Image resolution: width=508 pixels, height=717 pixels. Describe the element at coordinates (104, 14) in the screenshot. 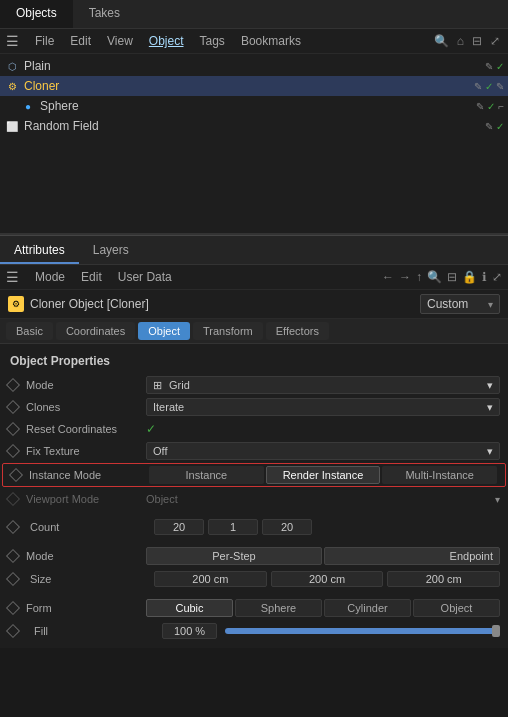

I see `tab-takes: Takes` at that location.